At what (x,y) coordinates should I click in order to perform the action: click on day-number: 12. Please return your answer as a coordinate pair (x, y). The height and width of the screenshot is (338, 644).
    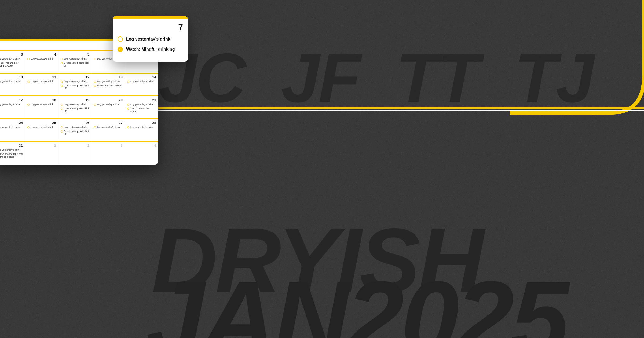
    Looking at the image, I should click on (75, 77).